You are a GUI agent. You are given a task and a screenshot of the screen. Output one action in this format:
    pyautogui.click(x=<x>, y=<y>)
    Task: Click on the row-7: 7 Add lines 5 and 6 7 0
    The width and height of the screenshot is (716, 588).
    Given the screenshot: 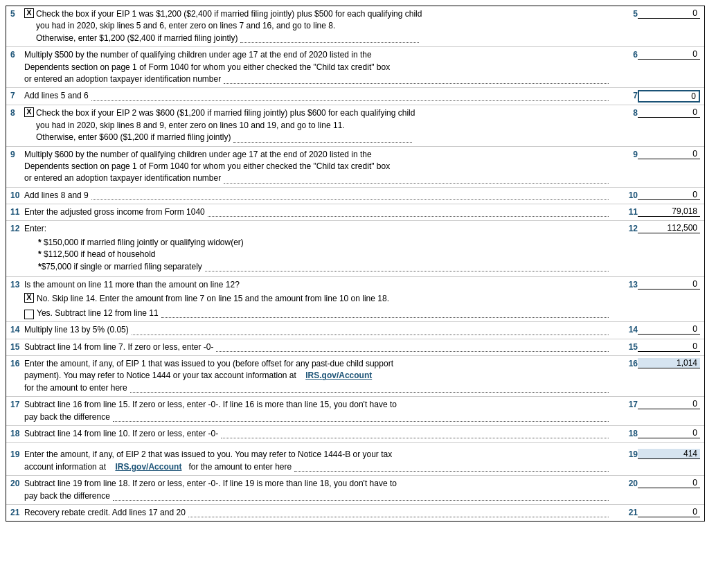 What is the action you would take?
    pyautogui.click(x=355, y=97)
    